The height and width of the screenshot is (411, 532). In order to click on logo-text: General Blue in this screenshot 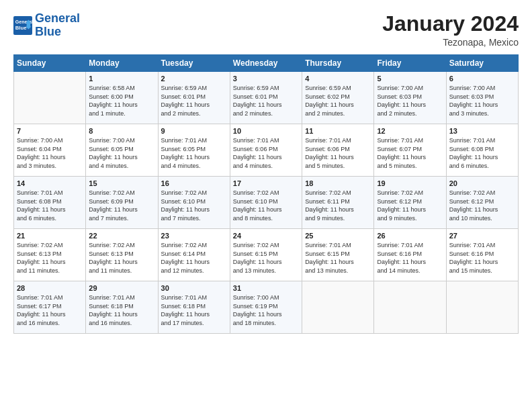, I will do `click(58, 26)`.